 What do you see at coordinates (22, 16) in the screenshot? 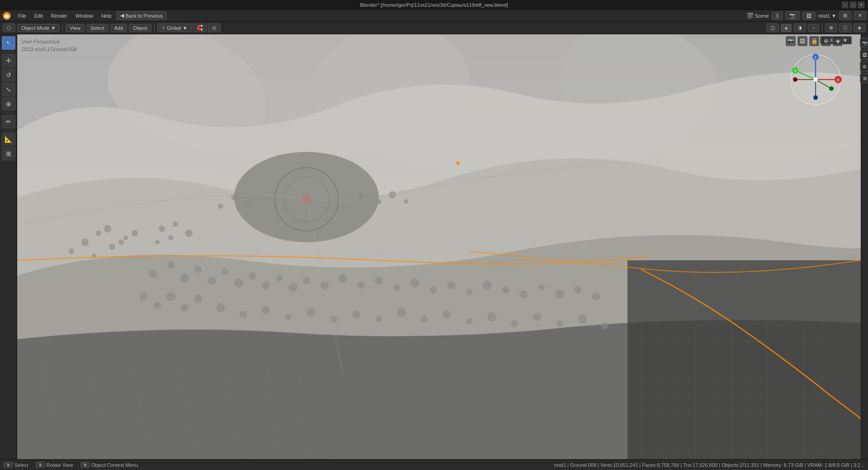
I see `menu-file: File` at bounding box center [22, 16].